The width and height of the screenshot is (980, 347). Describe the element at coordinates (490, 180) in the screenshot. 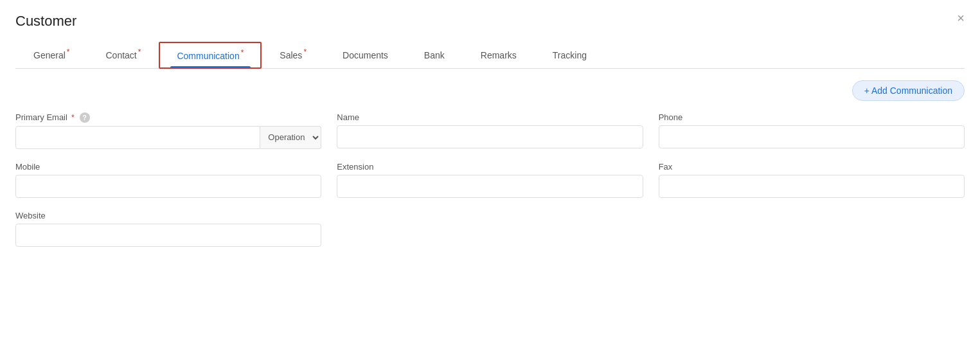

I see `extension-field: Extension` at that location.